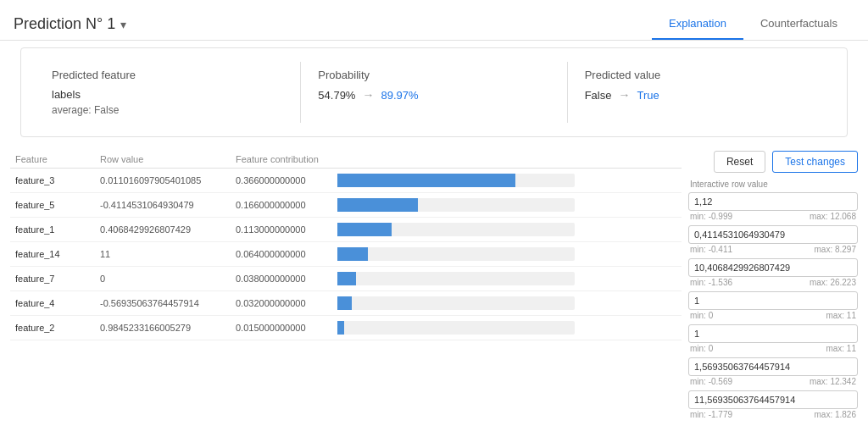 The width and height of the screenshot is (868, 437). Describe the element at coordinates (624, 95) in the screenshot. I see `predicted-value-arrow: →` at that location.